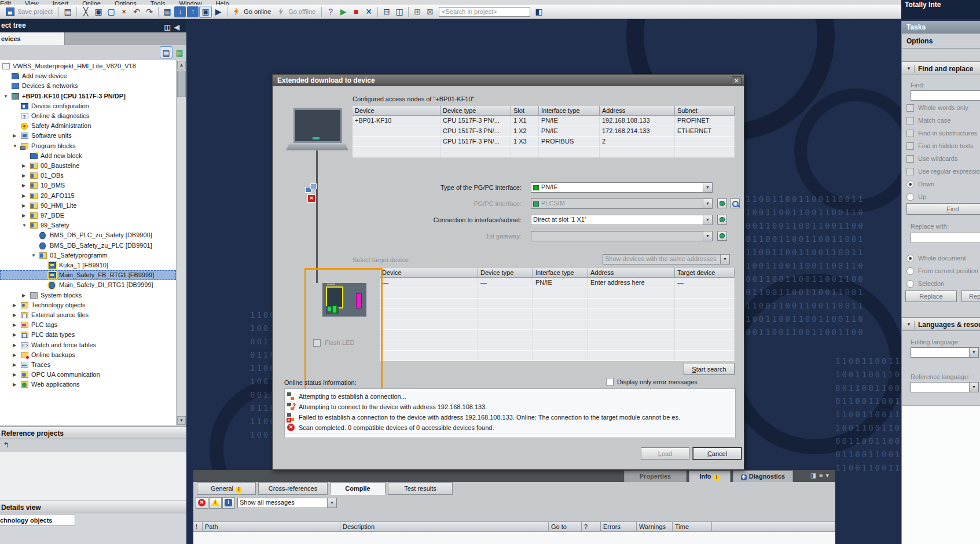  What do you see at coordinates (182, 420) in the screenshot?
I see `scroll-down-icon: ▼` at bounding box center [182, 420].